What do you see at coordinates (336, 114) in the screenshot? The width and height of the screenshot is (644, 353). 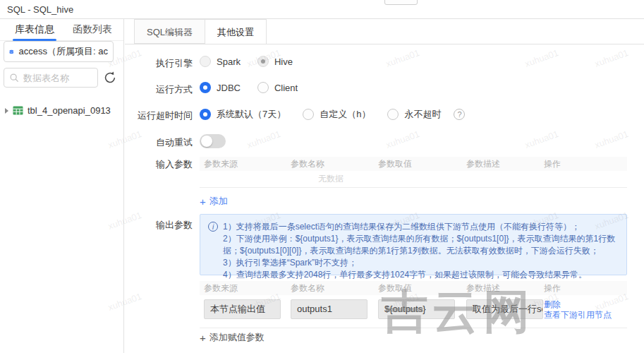 I see `radio-custom: 自定义（h）` at bounding box center [336, 114].